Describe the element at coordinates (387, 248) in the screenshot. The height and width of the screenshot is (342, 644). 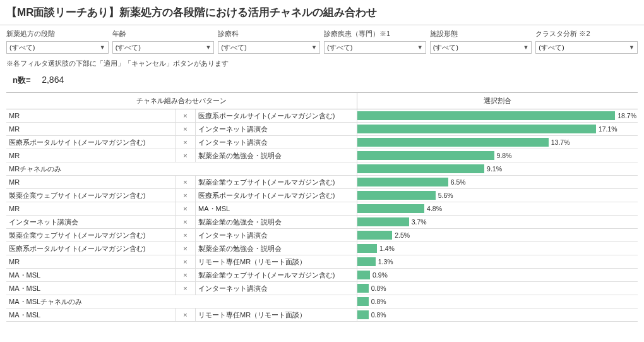
I see `bar-label: 1.4%` at that location.